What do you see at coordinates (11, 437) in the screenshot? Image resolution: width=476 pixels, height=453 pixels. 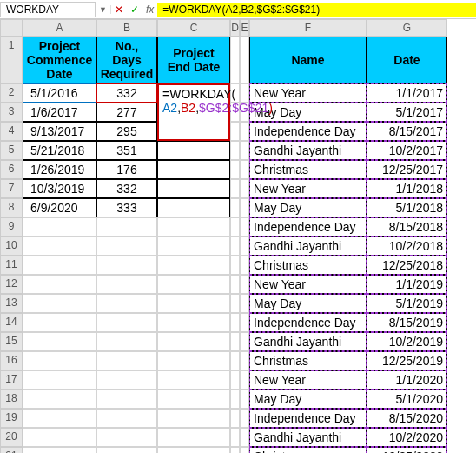 I see `row-header: 20` at bounding box center [11, 437].